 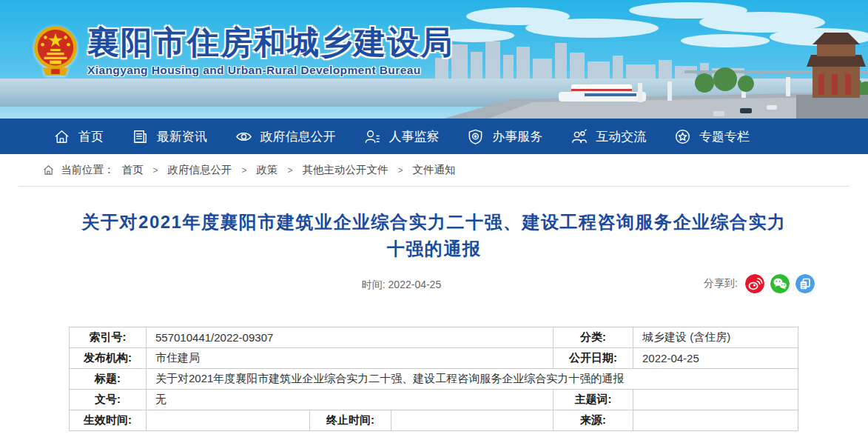 What do you see at coordinates (716, 400) in the screenshot?
I see `field-value-keywords` at bounding box center [716, 400].